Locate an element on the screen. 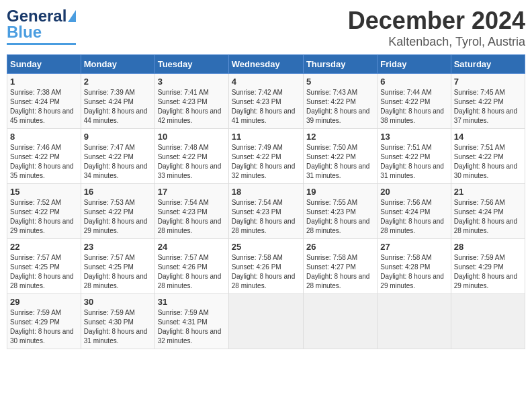 This screenshot has height=411, width=532. day-info: Sunrise: 7:45 AMSunset: 4:22 PMDaylight:… is located at coordinates (488, 107).